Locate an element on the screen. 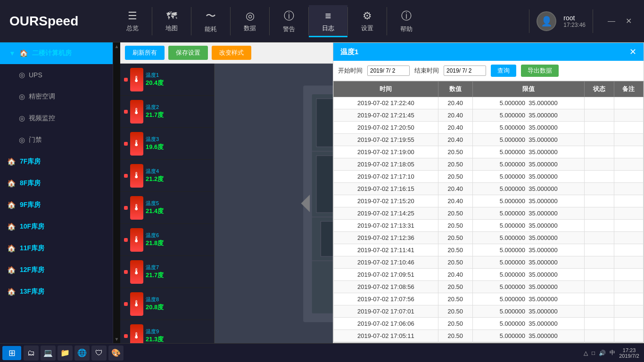 The image size is (644, 362). cell-8-2: 5.000000 35.000000 is located at coordinates (528, 201).